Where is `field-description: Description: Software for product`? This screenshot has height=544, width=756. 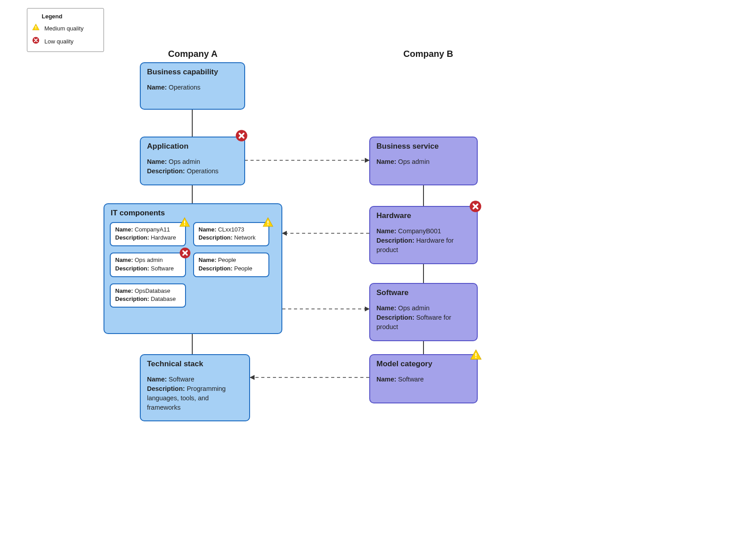
field-description: Description: Software for product is located at coordinates (423, 322).